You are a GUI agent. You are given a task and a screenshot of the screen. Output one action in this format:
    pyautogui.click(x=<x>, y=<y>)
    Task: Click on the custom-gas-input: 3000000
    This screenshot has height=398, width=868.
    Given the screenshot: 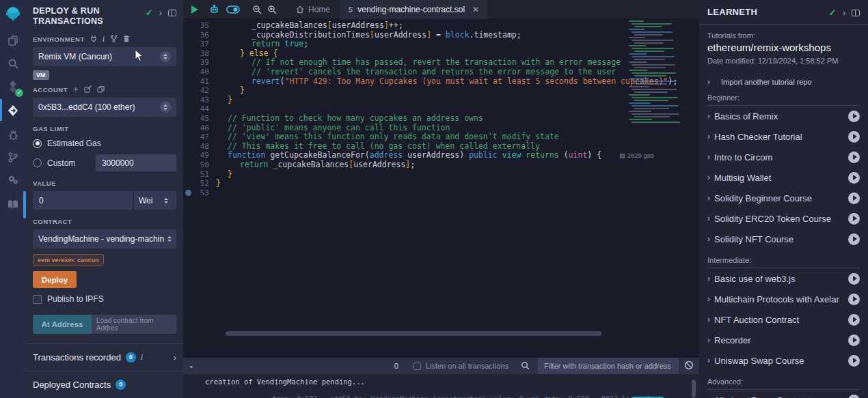 What is the action you would take?
    pyautogui.click(x=136, y=162)
    